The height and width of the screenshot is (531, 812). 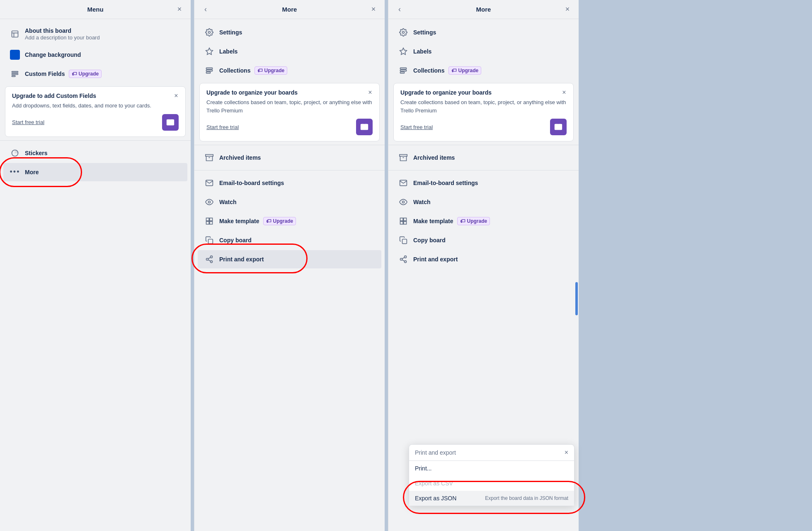 I want to click on badge-icon: 🏷, so click(x=74, y=74).